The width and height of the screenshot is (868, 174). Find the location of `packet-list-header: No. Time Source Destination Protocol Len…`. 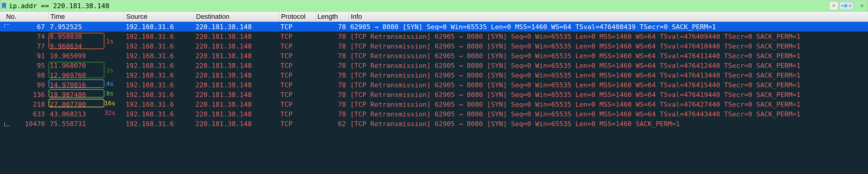

packet-list-header: No. Time Source Destination Protocol Len… is located at coordinates (434, 17).